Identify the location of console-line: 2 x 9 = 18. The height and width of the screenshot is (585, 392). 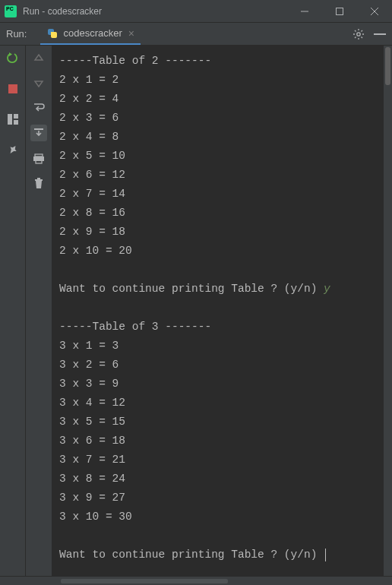
(222, 232).